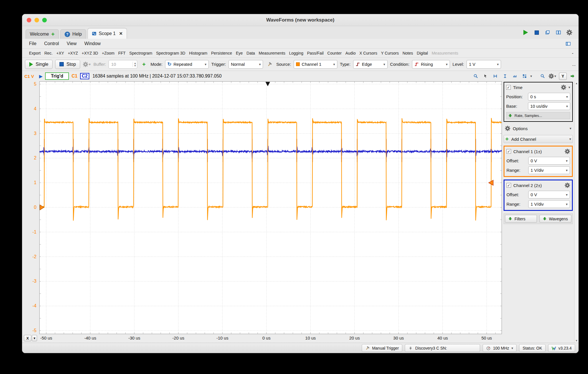  I want to click on view-item-digital: Digital, so click(423, 53).